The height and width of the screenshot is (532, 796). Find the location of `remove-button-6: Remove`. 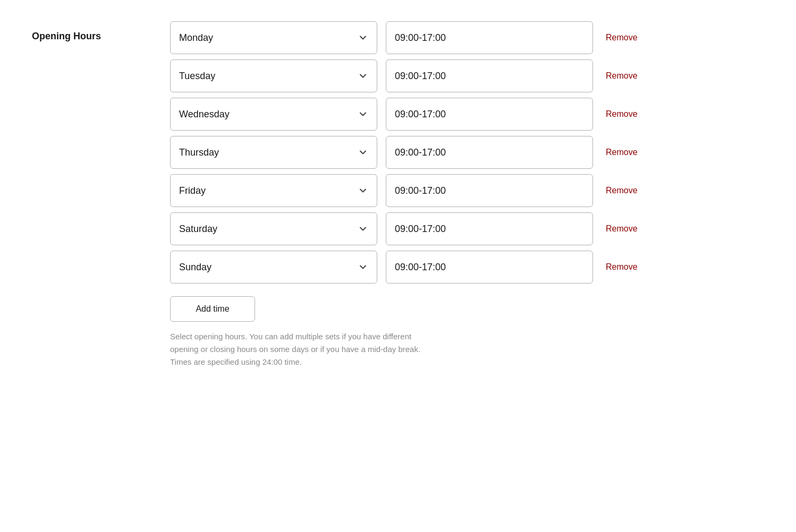

remove-button-6: Remove is located at coordinates (622, 267).